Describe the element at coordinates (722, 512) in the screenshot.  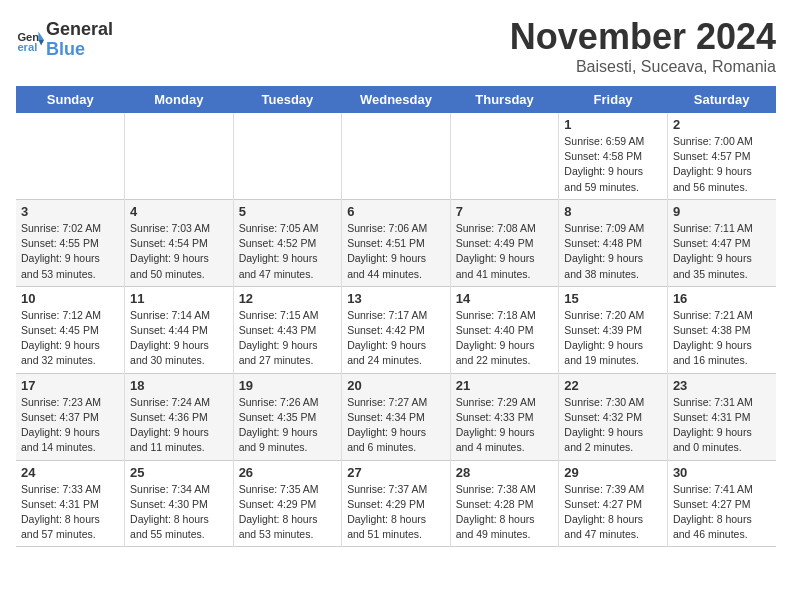
I see `day-info: Sunrise: 7:41 AM Sunset: 4:27 PM Dayligh…` at that location.